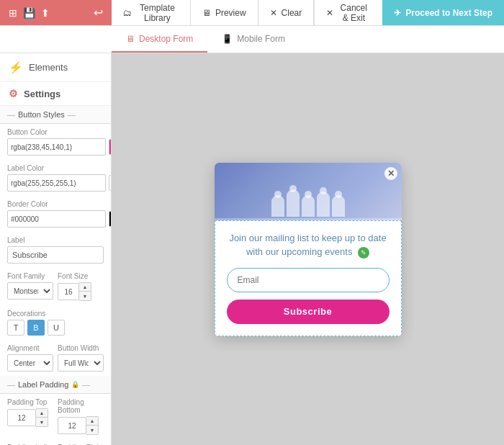 This screenshot has width=504, height=445. Describe the element at coordinates (55, 385) in the screenshot. I see `label-padding-section: Label Padding 🔒` at that location.